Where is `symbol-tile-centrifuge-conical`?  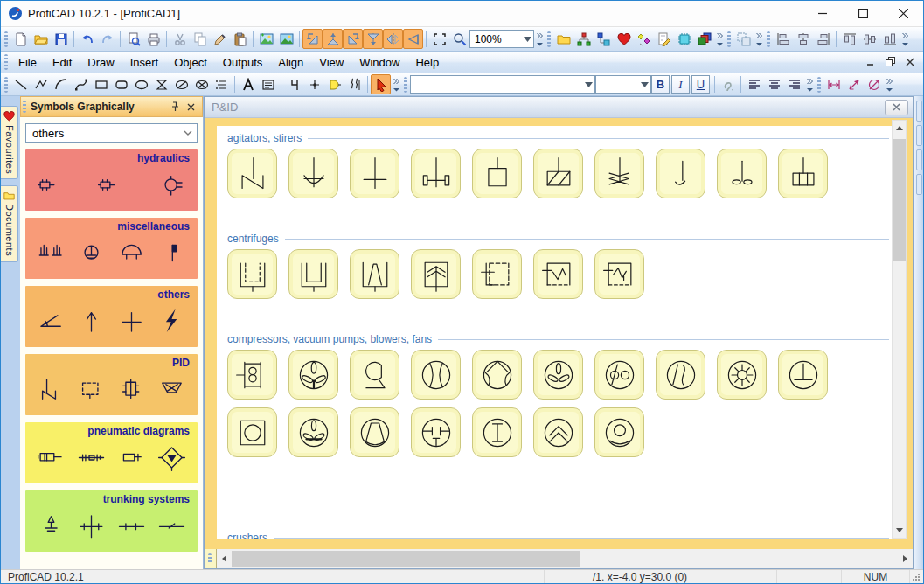
symbol-tile-centrifuge-conical is located at coordinates (374, 275).